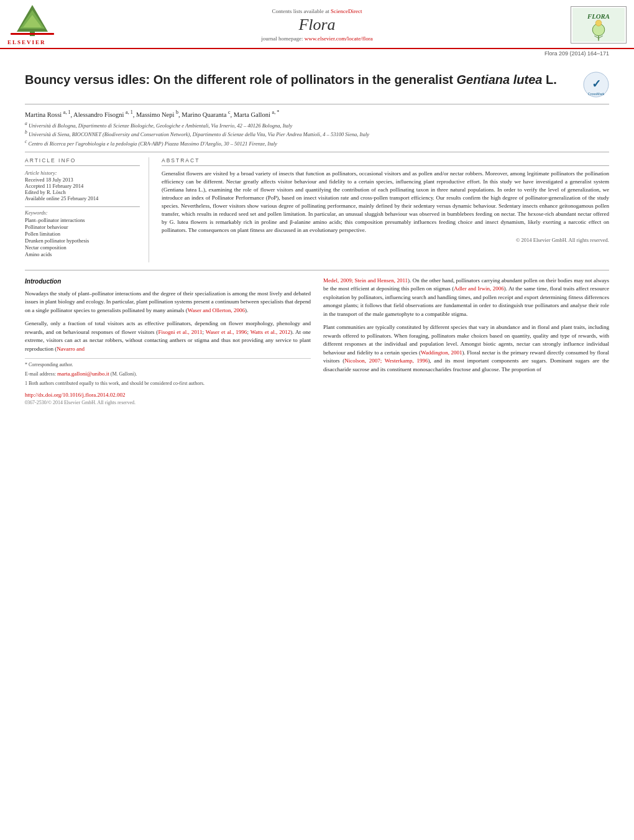  Describe the element at coordinates (82, 213) in the screenshot. I see `keywords-label: Keywords:` at that location.